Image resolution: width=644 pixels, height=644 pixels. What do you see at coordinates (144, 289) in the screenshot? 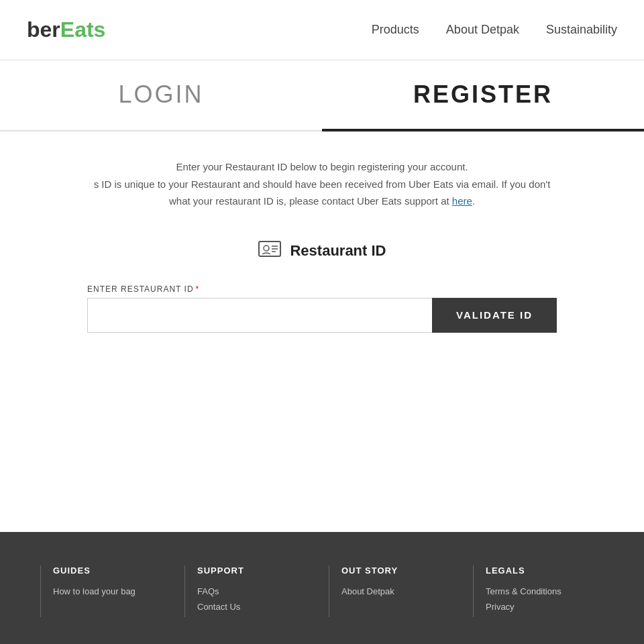
I see `field-label: ENTER RESTAURANT ID*` at bounding box center [144, 289].